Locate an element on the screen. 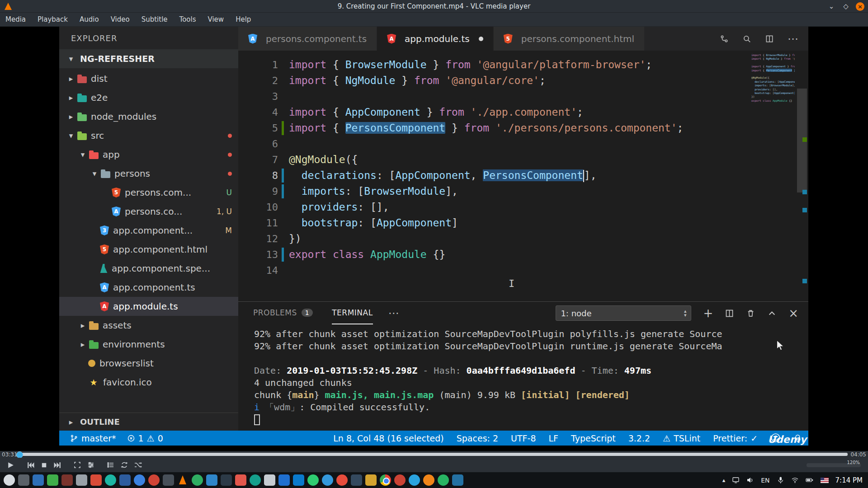  taskbar-app-red-circle-app is located at coordinates (154, 480).